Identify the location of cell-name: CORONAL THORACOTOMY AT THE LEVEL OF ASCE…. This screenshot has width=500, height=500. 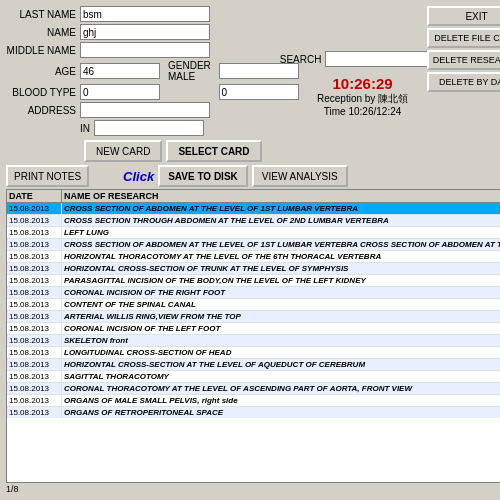
(281, 388).